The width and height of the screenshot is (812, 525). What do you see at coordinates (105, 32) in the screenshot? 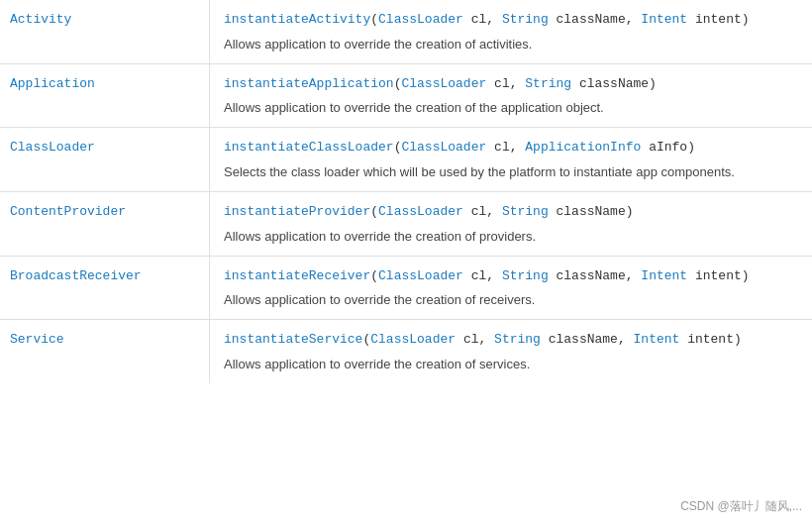
I see `row-type-label: Activity` at bounding box center [105, 32].